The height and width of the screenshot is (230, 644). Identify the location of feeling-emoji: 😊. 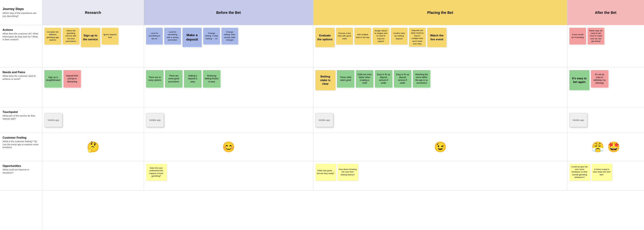
(229, 147).